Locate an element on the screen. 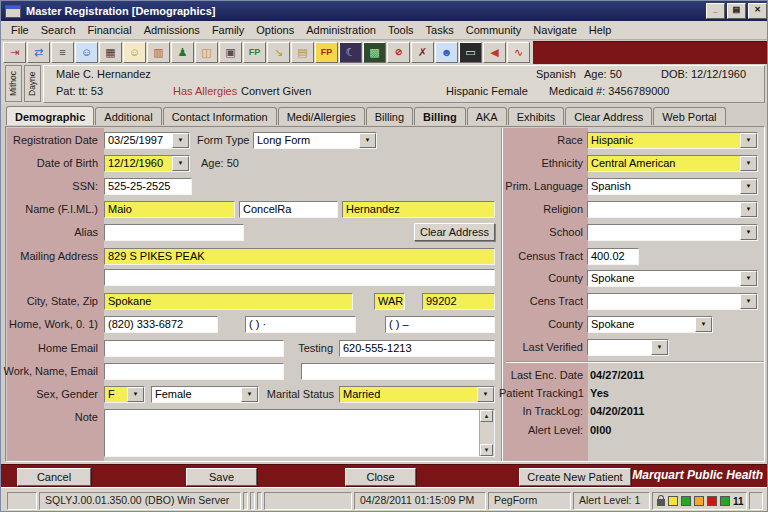  exit-icon: ⇥ is located at coordinates (14, 52).